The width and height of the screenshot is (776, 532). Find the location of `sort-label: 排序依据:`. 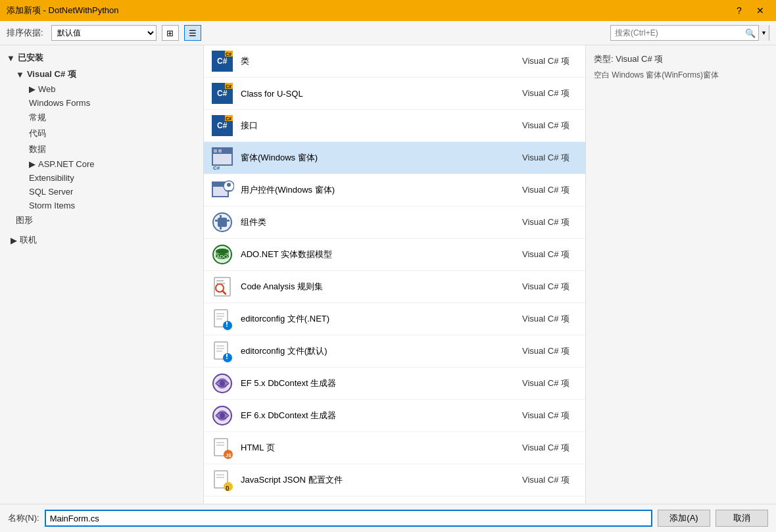

sort-label: 排序依据: is located at coordinates (25, 33).